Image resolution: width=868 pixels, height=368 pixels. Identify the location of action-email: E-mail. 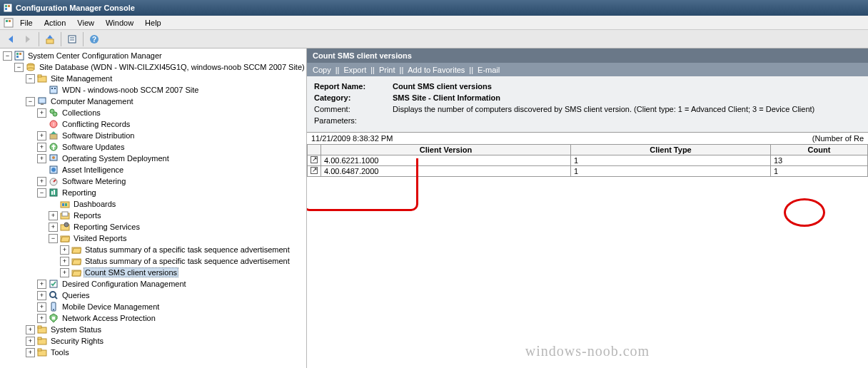
(488, 70).